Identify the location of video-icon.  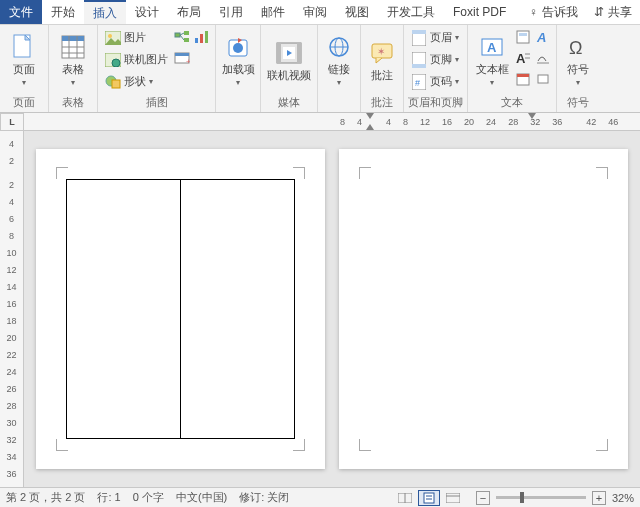
(289, 53).